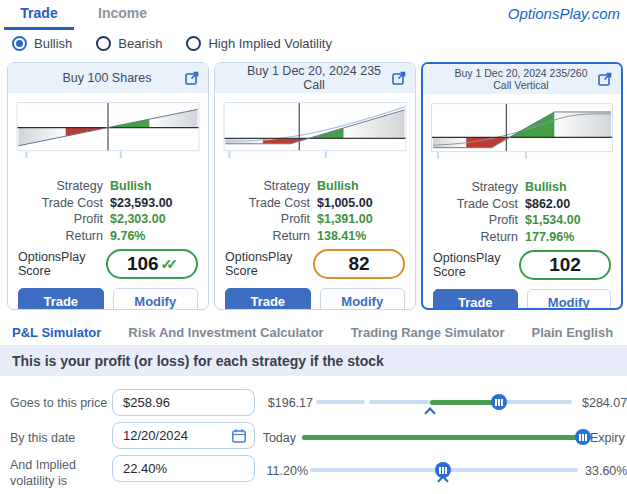 This screenshot has height=494, width=627. I want to click on score-value: 102, so click(565, 265).